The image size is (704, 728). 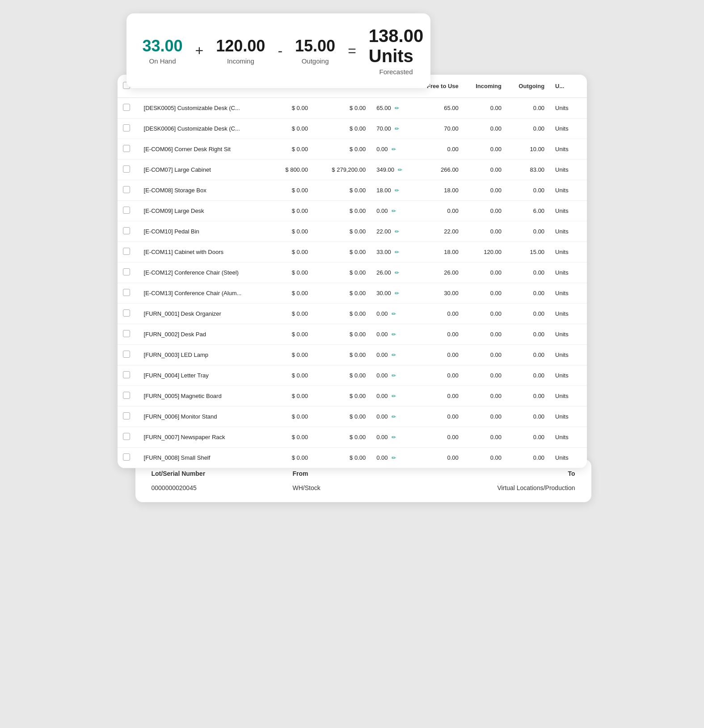 What do you see at coordinates (202, 293) in the screenshot?
I see `row-product: [E-COM13] Conference Chair (Alum...` at bounding box center [202, 293].